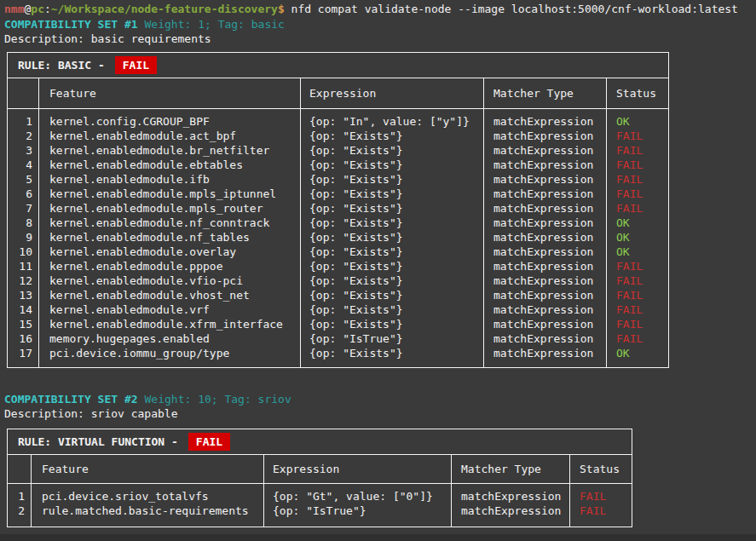 This screenshot has width=756, height=541. Describe the element at coordinates (20, 469) in the screenshot. I see `col-header-number` at that location.